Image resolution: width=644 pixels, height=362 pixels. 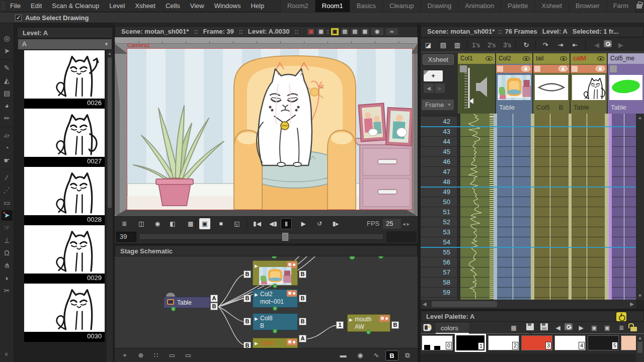 I want to click on menu-xsheet: Xsheet, so click(x=145, y=6).